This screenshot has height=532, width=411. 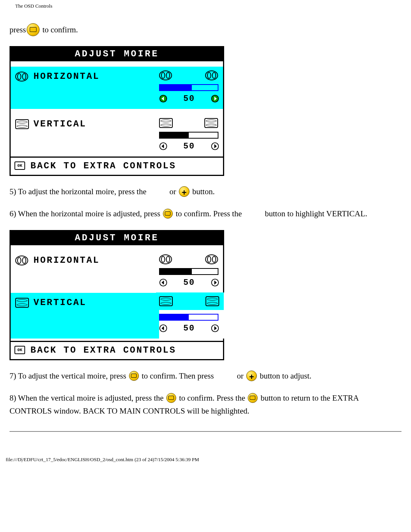 I want to click on osd2-vertical-label: VERTICAL, so click(x=60, y=302).